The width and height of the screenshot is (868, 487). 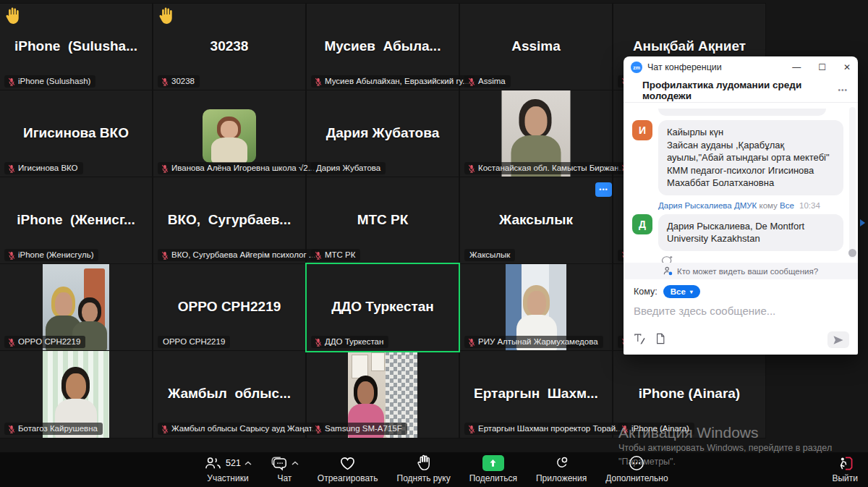 I want to click on participants-count: 521, so click(x=233, y=463).